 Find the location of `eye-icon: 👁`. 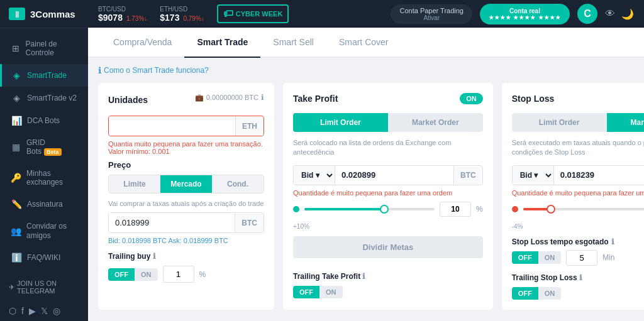

eye-icon: 👁 is located at coordinates (610, 14).